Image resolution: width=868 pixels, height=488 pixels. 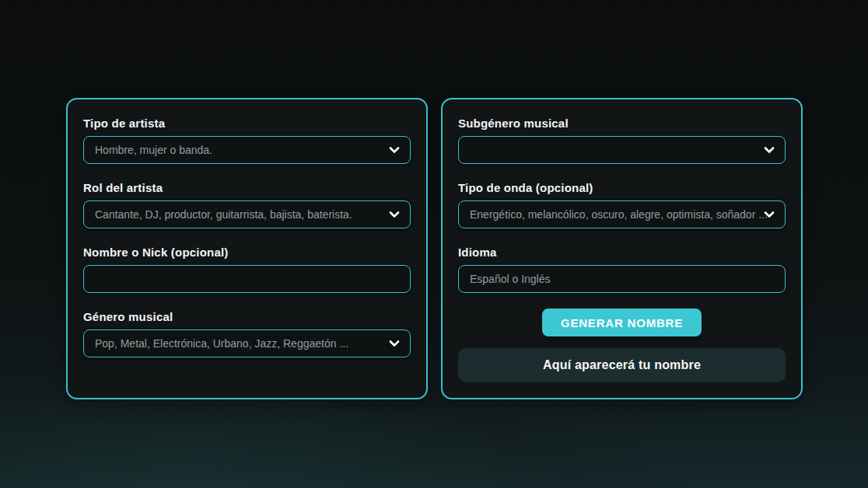 I want to click on language-input, so click(x=622, y=279).